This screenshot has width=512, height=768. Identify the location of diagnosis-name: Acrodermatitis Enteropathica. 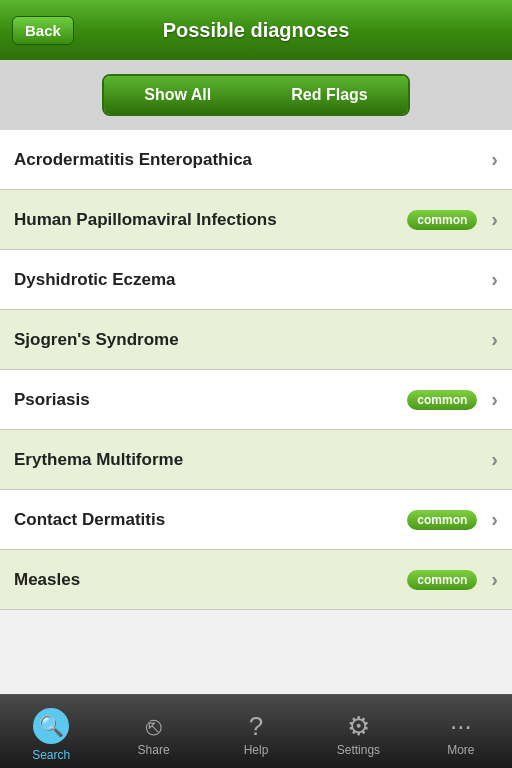
(250, 160).